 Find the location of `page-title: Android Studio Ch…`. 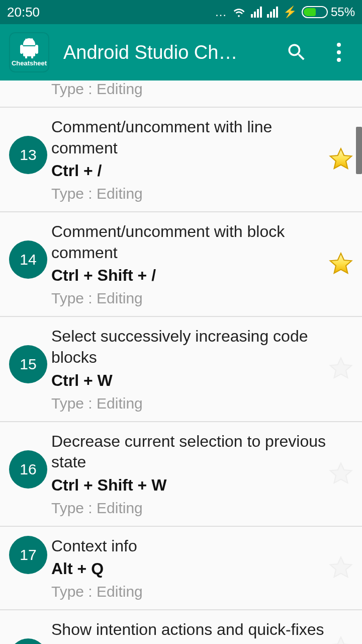

page-title: Android Studio Ch… is located at coordinates (166, 52).